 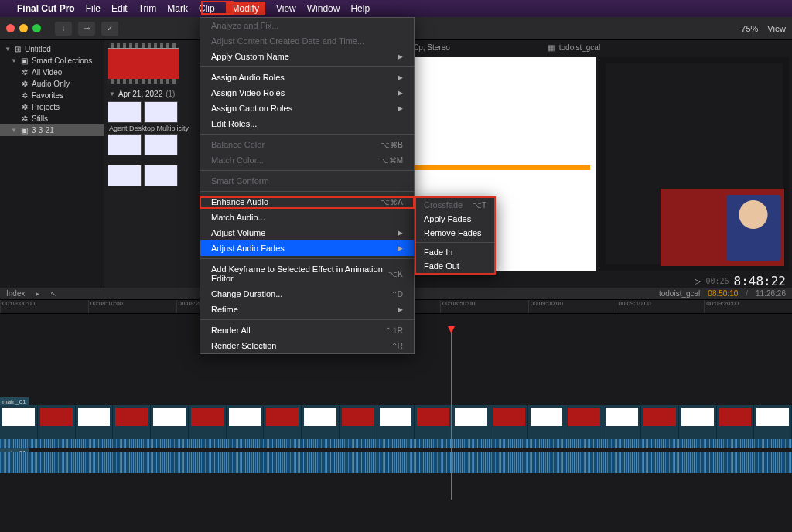 What do you see at coordinates (660, 306) in the screenshot?
I see `ruler-tick: 00:09:10:00` at bounding box center [660, 306].